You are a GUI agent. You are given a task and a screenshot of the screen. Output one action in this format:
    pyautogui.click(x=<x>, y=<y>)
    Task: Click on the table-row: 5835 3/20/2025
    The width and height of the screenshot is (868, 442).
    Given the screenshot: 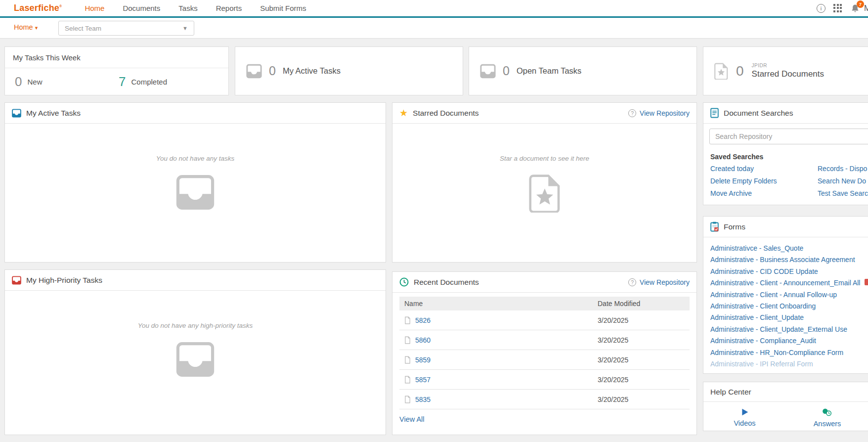 What is the action you would take?
    pyautogui.click(x=545, y=399)
    